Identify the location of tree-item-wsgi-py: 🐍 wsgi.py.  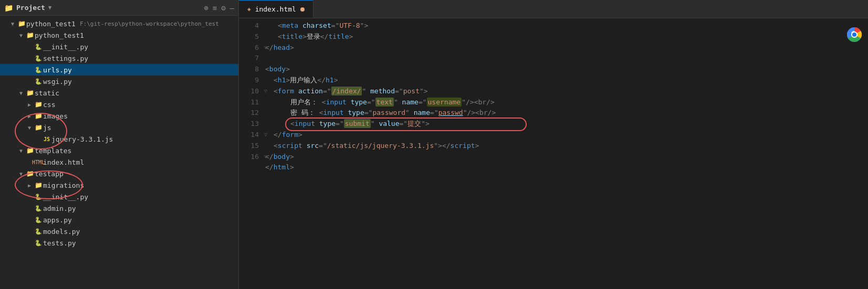
(119, 81).